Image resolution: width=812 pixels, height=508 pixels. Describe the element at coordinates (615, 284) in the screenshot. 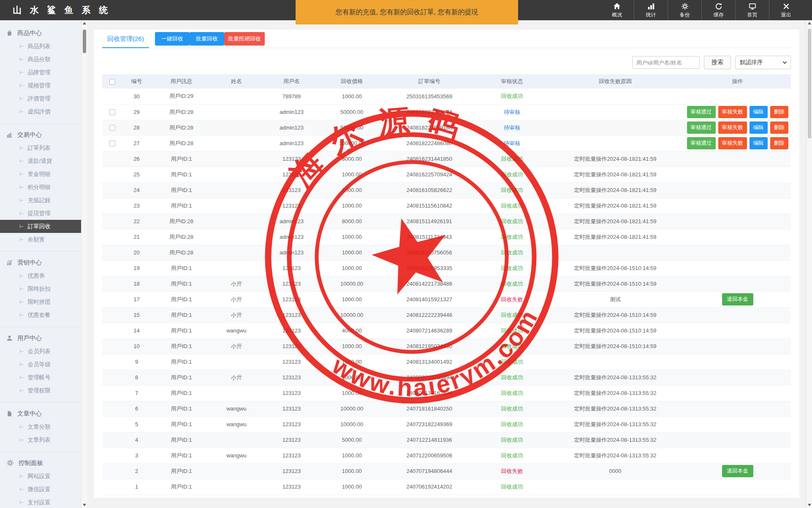

I see `row-fail-reason: 定时批量操作2024-08-1510:14:59` at that location.